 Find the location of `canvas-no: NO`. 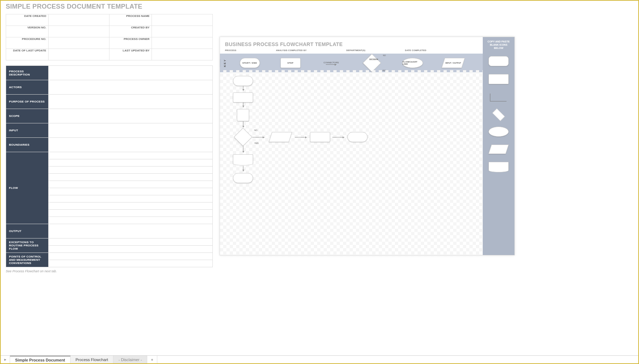

canvas-no: NO is located at coordinates (256, 130).